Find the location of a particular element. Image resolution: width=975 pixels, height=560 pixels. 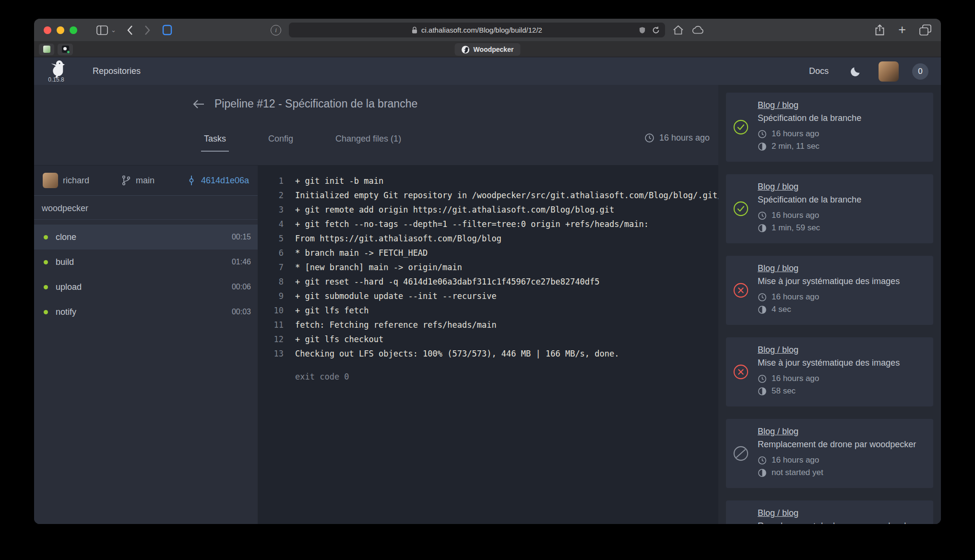

web-app-icon is located at coordinates (167, 30).